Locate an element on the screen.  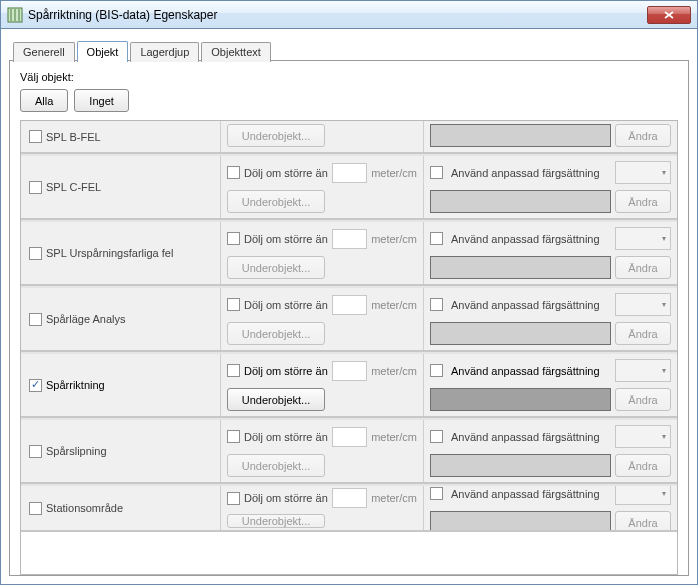
close-button is located at coordinates (669, 15).